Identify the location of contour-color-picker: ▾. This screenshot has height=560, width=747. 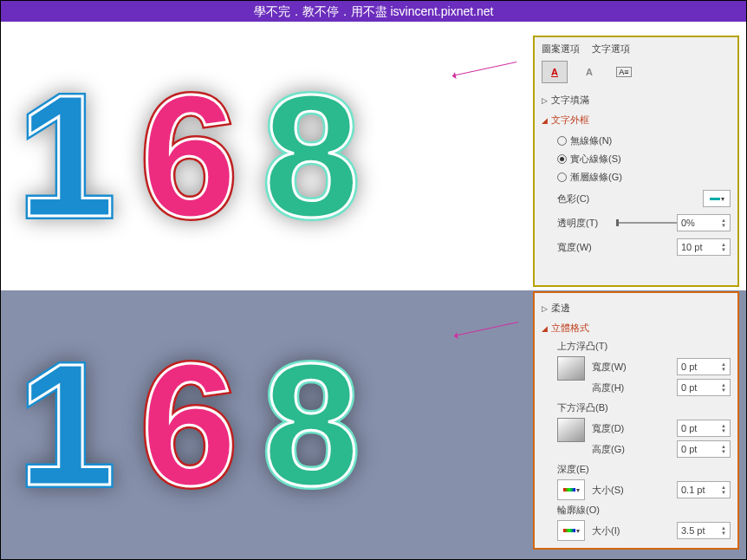
(571, 531).